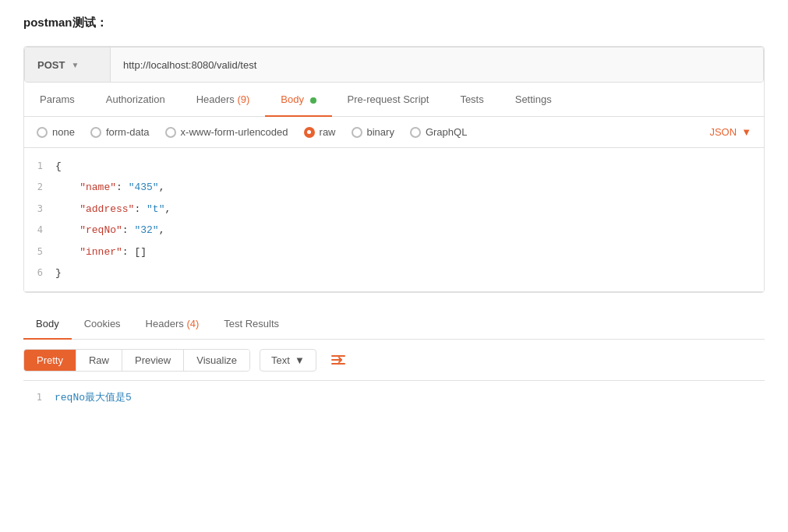 This screenshot has width=788, height=532. I want to click on resp-tab-test-results: Test Results, so click(251, 324).